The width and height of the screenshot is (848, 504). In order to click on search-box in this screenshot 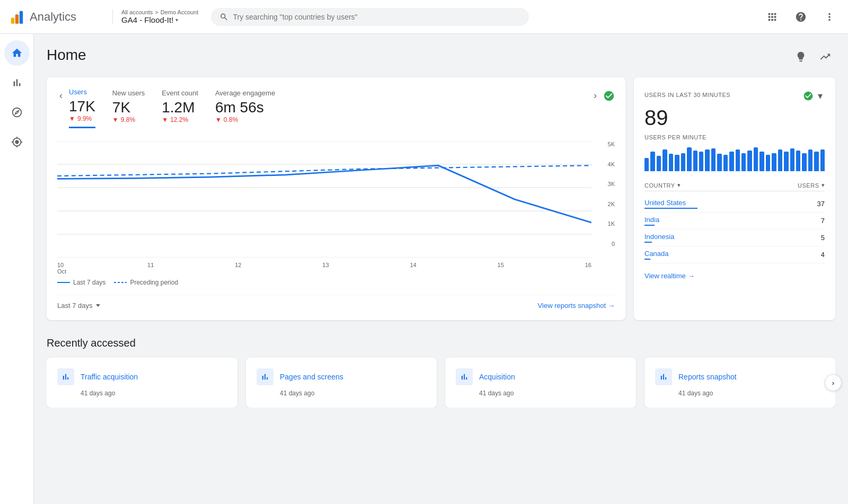, I will do `click(370, 17)`.